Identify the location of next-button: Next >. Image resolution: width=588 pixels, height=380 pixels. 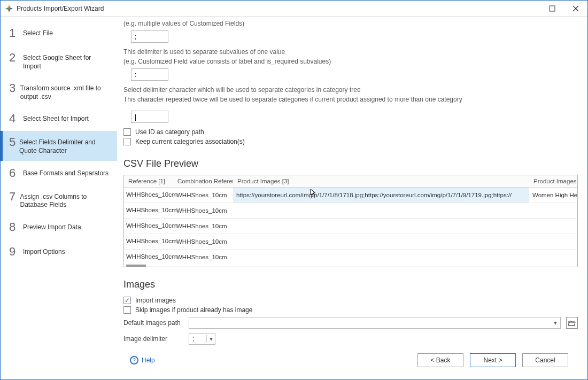
(493, 360).